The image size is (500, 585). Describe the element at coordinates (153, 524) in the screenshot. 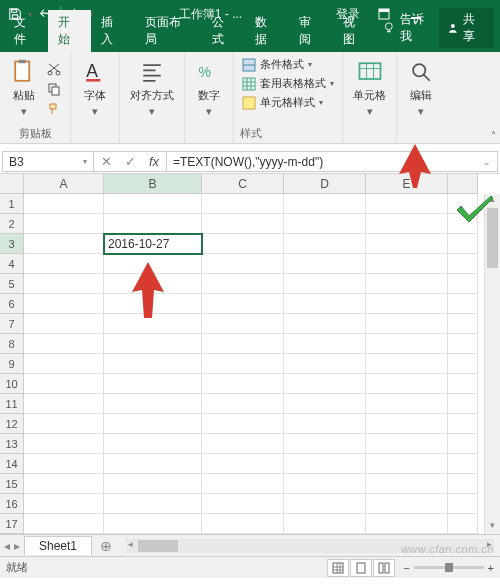

I see `cell-B17` at that location.